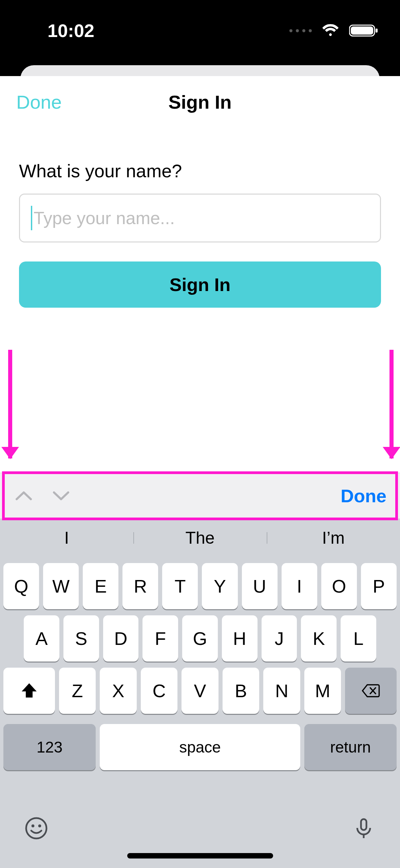  I want to click on keyboard-done-button: Done, so click(364, 496).